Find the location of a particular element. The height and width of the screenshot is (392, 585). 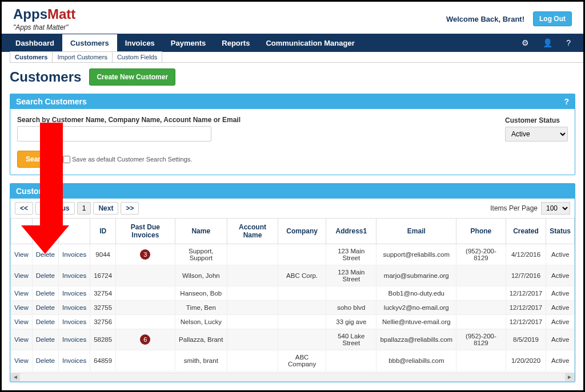

page-title: Customers is located at coordinates (46, 77).